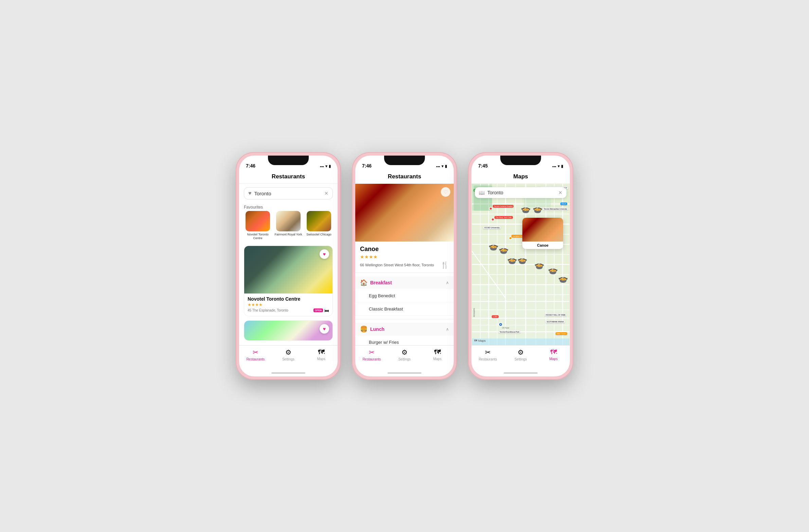  I want to click on tab-restaurants-label-2: Restaurants, so click(372, 359).